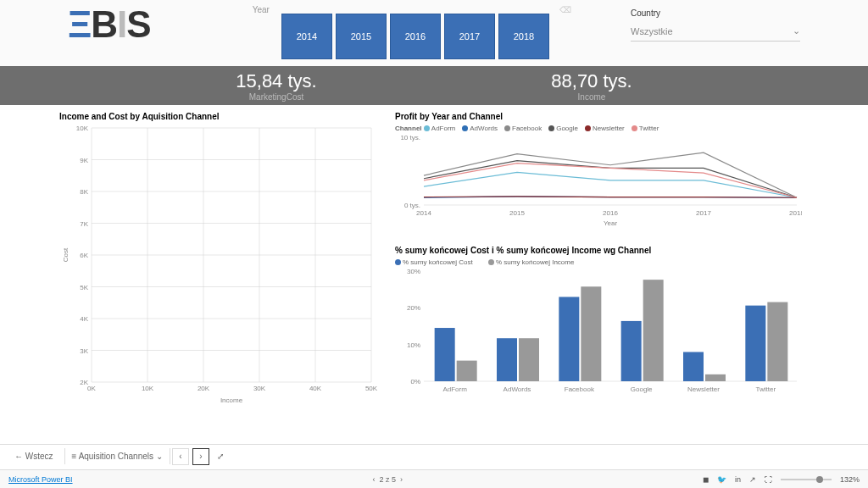  I want to click on bottom-nav: ← Wstecz ≡ Aquisition Channels ⌄ ‹ › ⤢, so click(434, 456).